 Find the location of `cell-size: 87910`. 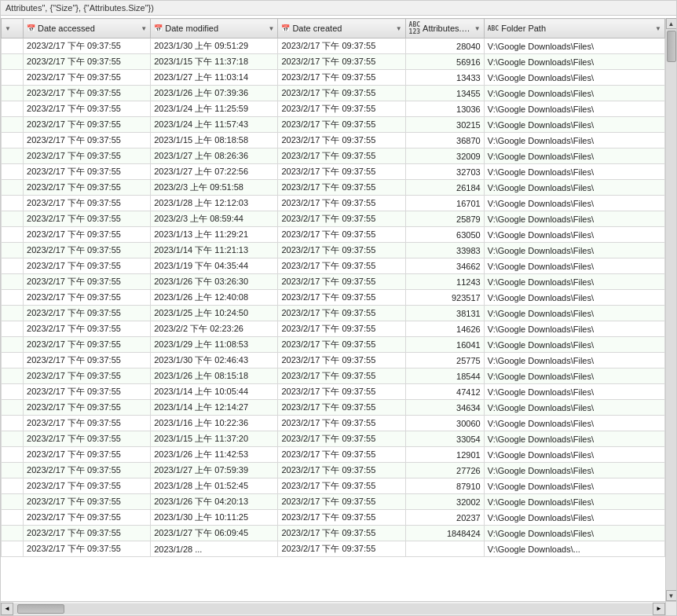

cell-size: 87910 is located at coordinates (445, 486).